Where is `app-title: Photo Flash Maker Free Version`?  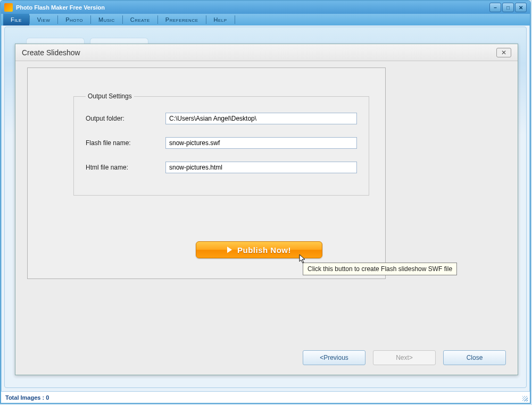
app-title: Photo Flash Maker Free Version is located at coordinates (253, 7).